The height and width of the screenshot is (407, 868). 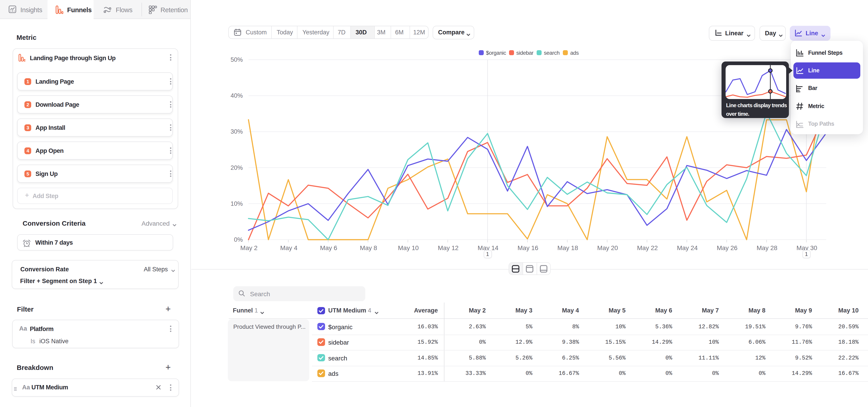 I want to click on svg-text: 40%, so click(x=237, y=96).